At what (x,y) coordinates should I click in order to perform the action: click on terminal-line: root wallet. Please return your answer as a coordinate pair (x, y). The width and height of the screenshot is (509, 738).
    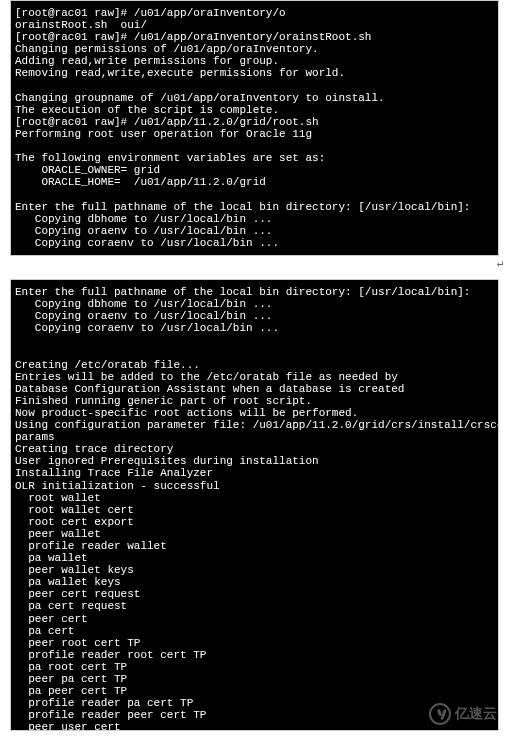
    Looking at the image, I should click on (254, 498).